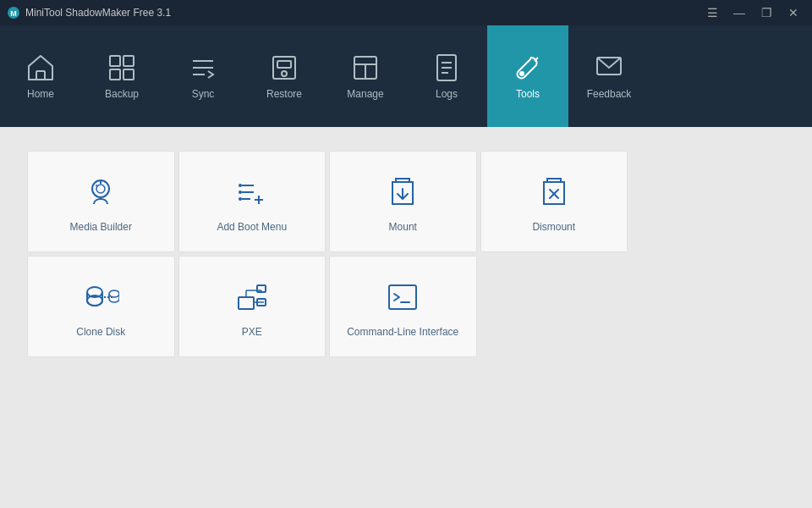  I want to click on logs-icon, so click(447, 68).